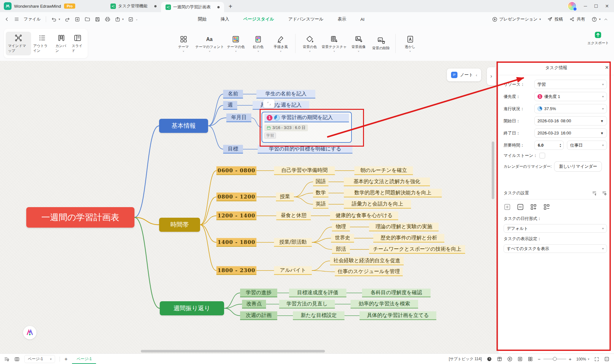 This screenshot has height=364, width=614. What do you see at coordinates (42, 44) in the screenshot?
I see `view-outline: アウトライン` at bounding box center [42, 44].